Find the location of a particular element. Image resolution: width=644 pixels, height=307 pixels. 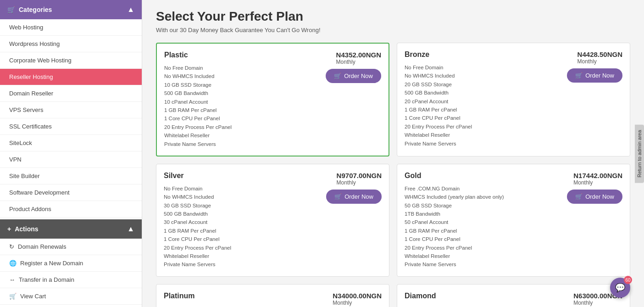

plan-price: N4352.00NGN Monthly is located at coordinates (359, 58).